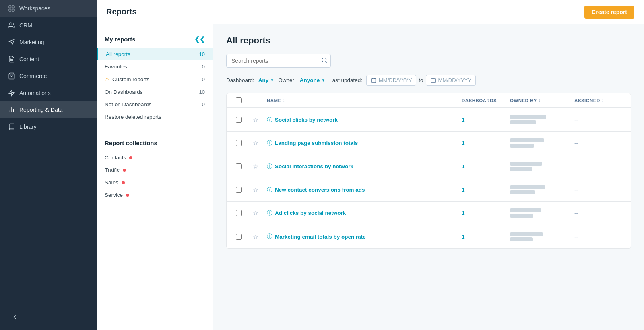 The height and width of the screenshot is (330, 644). Describe the element at coordinates (12, 25) in the screenshot. I see `users-icon` at that location.